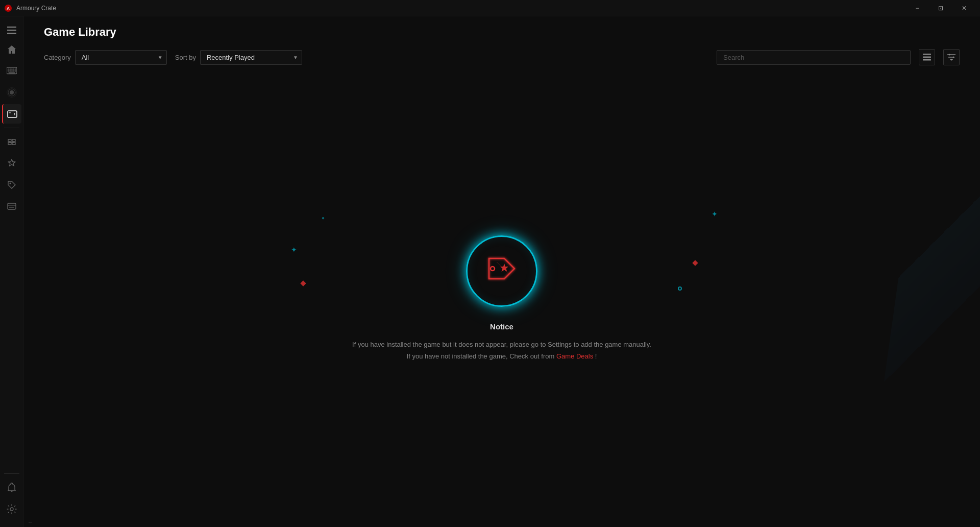 The image size is (980, 527). Describe the element at coordinates (12, 185) in the screenshot. I see `deals-icon` at that location.